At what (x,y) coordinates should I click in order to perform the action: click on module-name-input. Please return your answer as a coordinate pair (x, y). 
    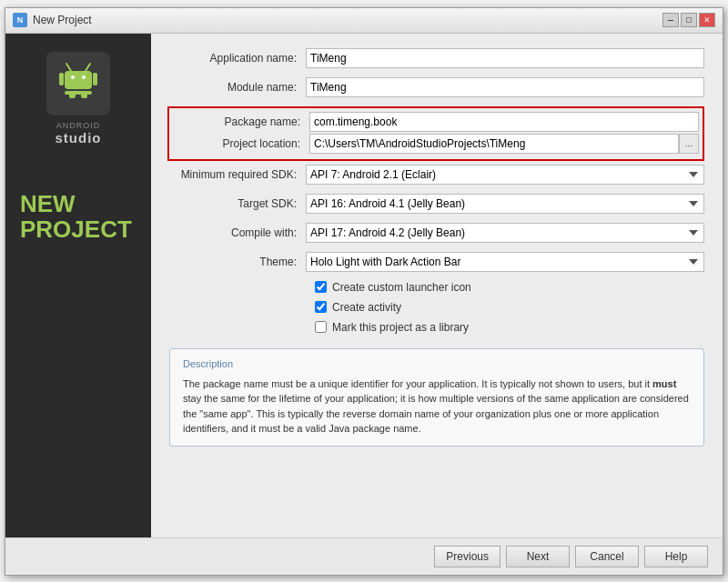
    Looking at the image, I should click on (505, 87).